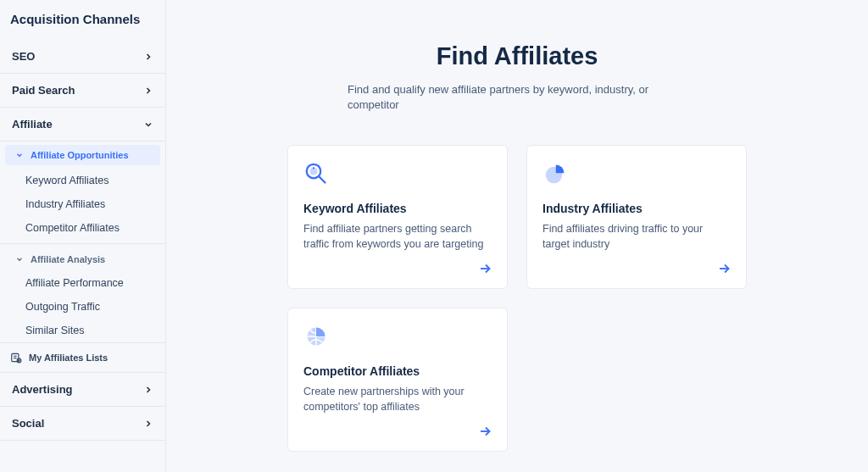 This screenshot has height=472, width=868. Describe the element at coordinates (43, 90) in the screenshot. I see `nav-label: Paid Search` at that location.